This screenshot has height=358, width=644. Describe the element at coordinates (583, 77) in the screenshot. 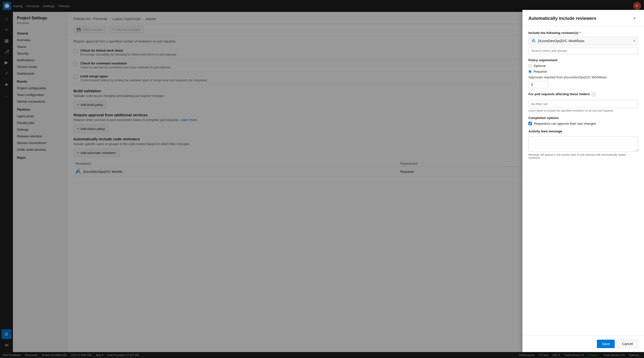

I see `approvals-label: Approvals required from [AzureDevOps]\VC…` at that location.